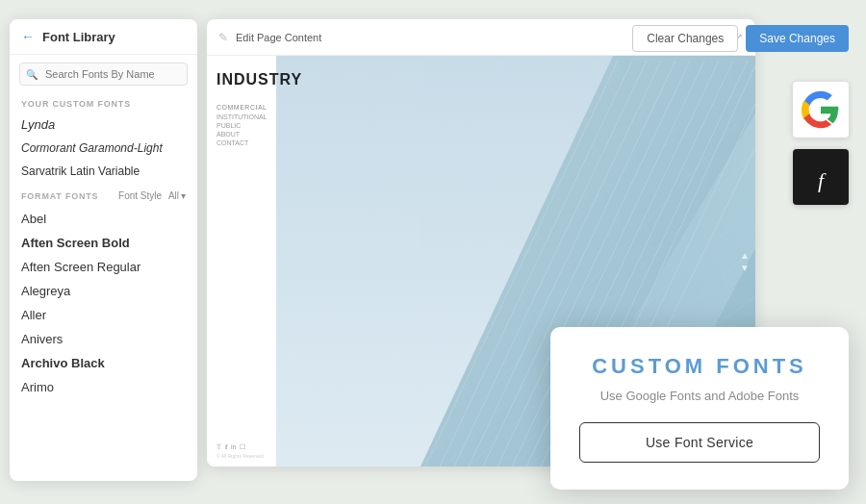 Image resolution: width=866 pixels, height=504 pixels. I want to click on scroll-indicator: ▲ ▼, so click(745, 262).